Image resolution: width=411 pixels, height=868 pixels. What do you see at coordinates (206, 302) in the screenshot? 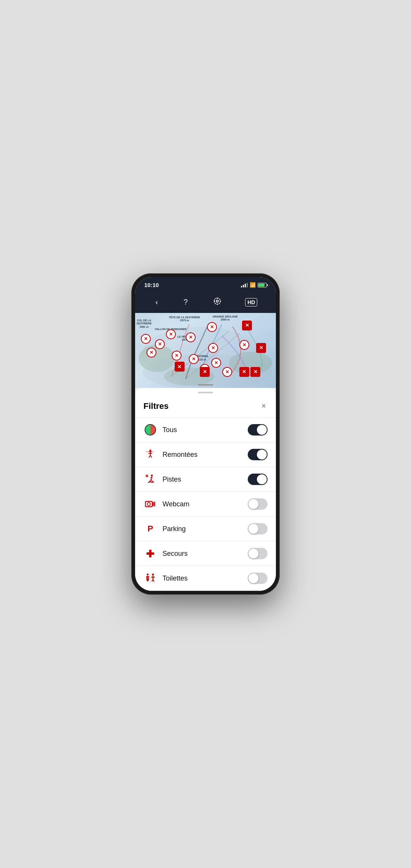
I see `toolbar: ‹ ? HD` at bounding box center [206, 302].